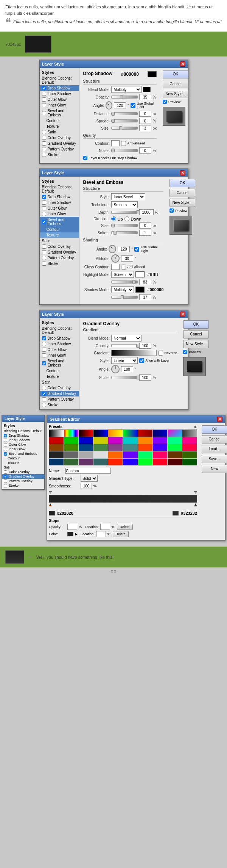 The width and height of the screenshot is (227, 868). Describe the element at coordinates (59, 88) in the screenshot. I see `style-item-drop-shadow: Drop Shadow` at that location.